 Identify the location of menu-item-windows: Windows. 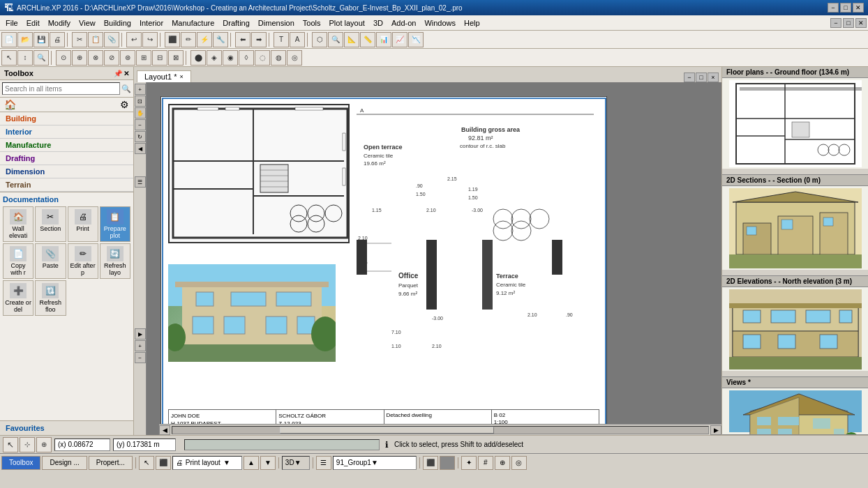
(440, 23).